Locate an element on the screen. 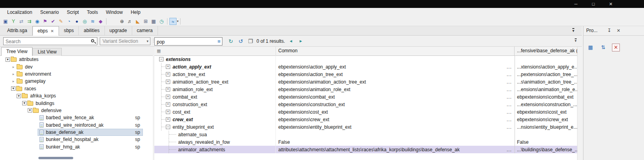 The image size is (644, 160). property-row-alternate_sua: alternate_sua is located at coordinates (366, 135).